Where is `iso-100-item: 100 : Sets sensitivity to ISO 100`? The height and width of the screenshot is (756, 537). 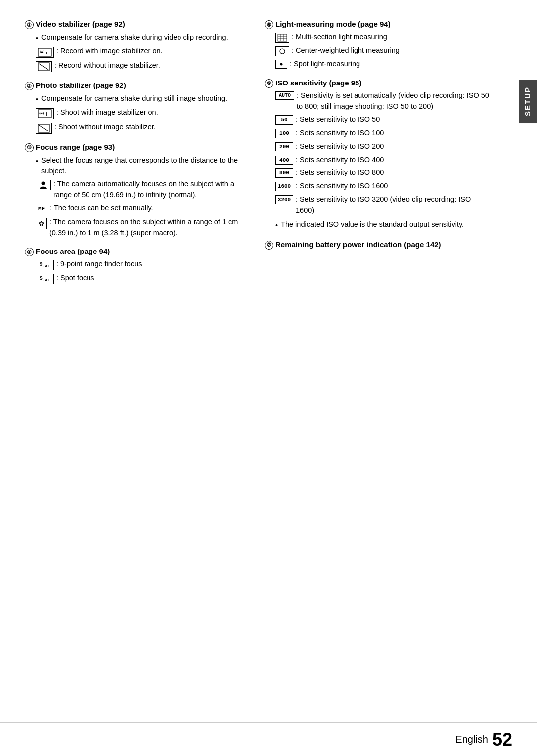 iso-100-item: 100 : Sets sensitivity to ISO 100 is located at coordinates (382, 133).